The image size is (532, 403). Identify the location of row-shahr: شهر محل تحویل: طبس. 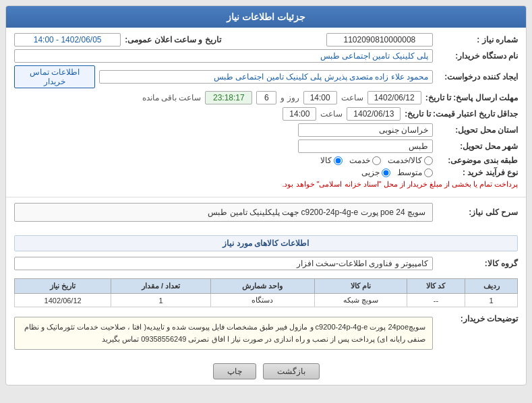
(266, 146).